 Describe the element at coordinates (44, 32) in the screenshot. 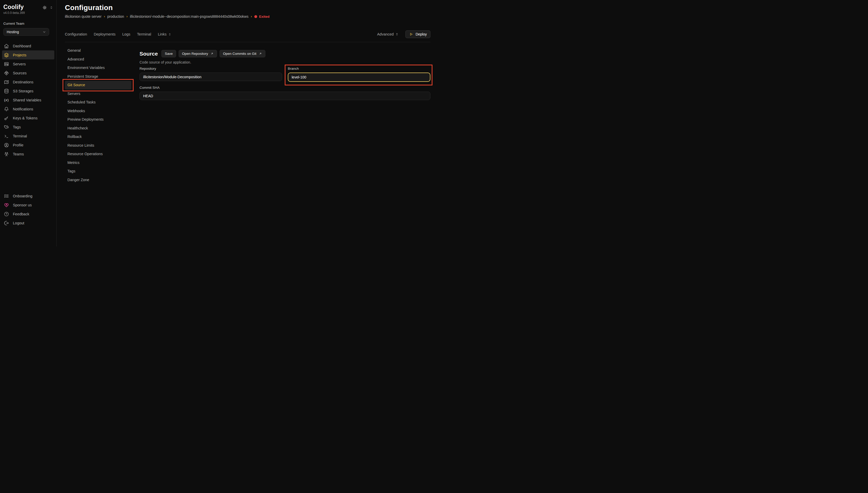

I see `chevron-down-icon` at that location.